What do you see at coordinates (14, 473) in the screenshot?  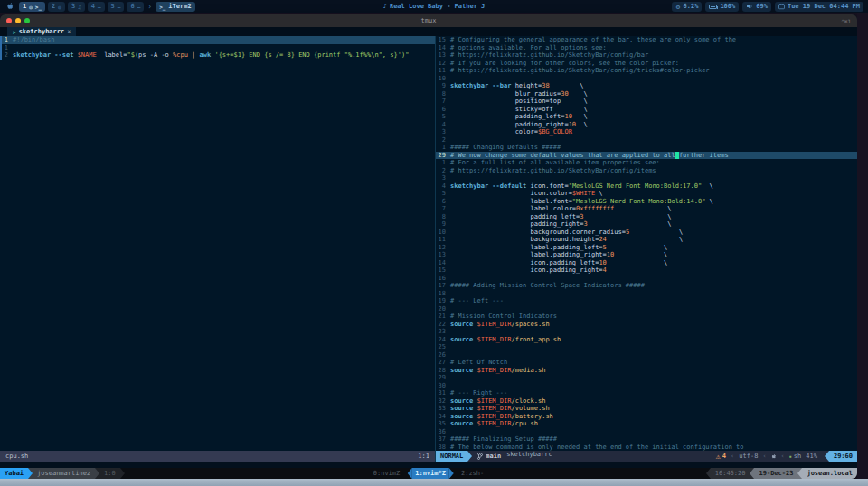 I see `tmux-session: Yabai` at bounding box center [14, 473].